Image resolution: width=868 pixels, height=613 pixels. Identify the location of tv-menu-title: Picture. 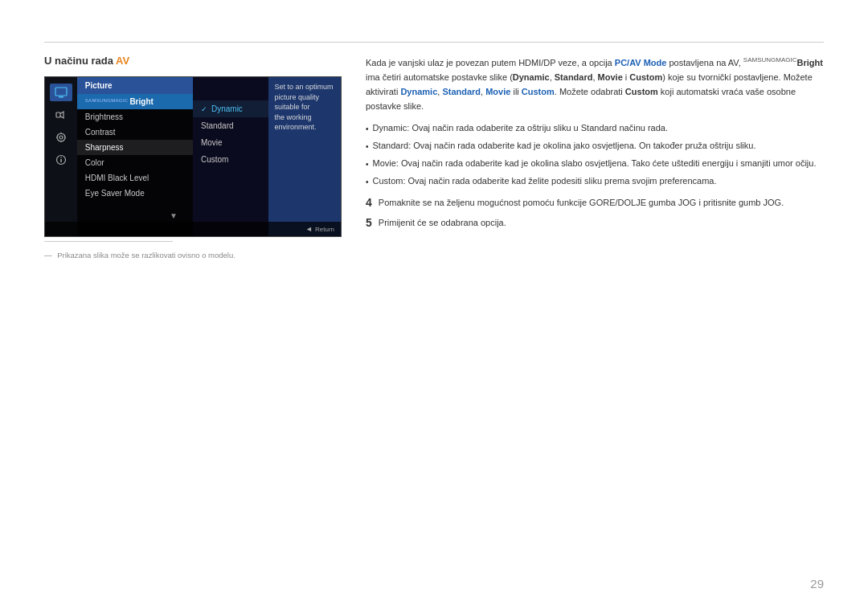
(99, 85).